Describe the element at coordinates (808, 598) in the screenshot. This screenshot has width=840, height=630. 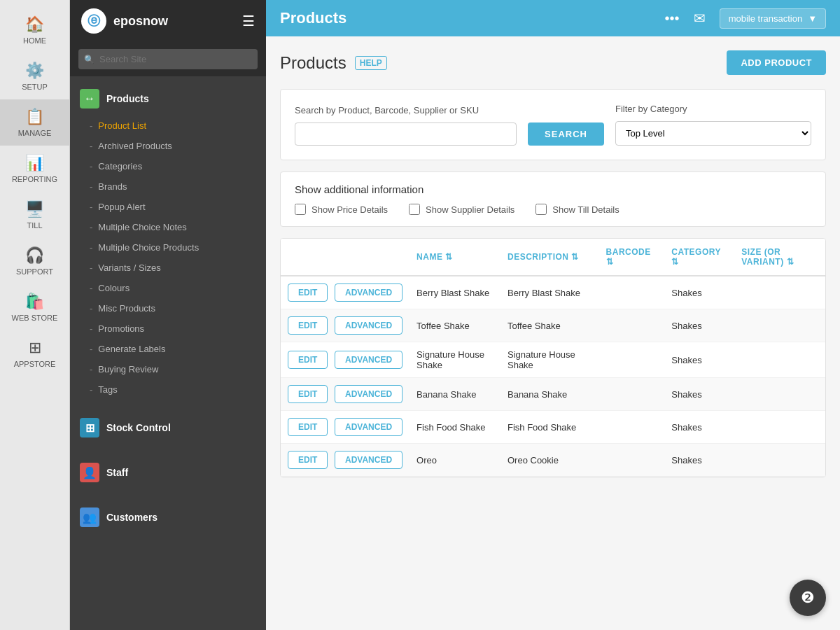
I see `support-fab-button: ❷` at that location.